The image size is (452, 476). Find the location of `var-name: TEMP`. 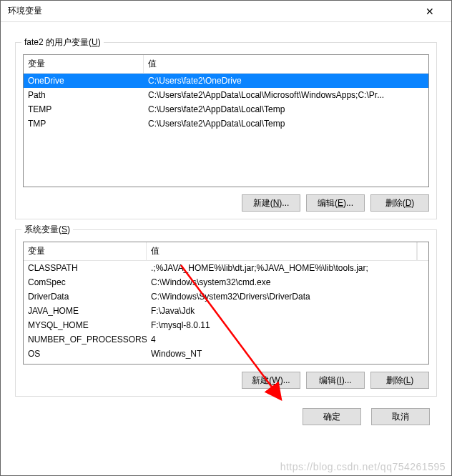

var-name: TEMP is located at coordinates (84, 109).